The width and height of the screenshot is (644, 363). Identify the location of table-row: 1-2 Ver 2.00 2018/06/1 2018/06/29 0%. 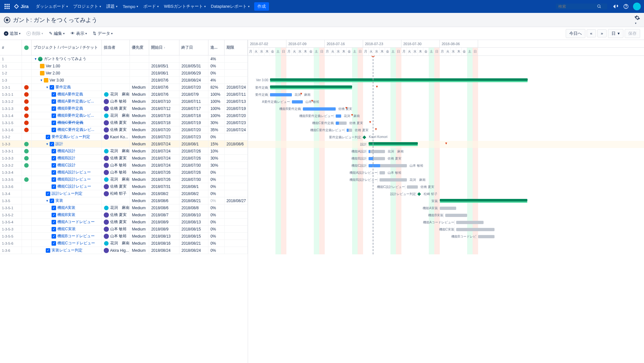
(124, 73).